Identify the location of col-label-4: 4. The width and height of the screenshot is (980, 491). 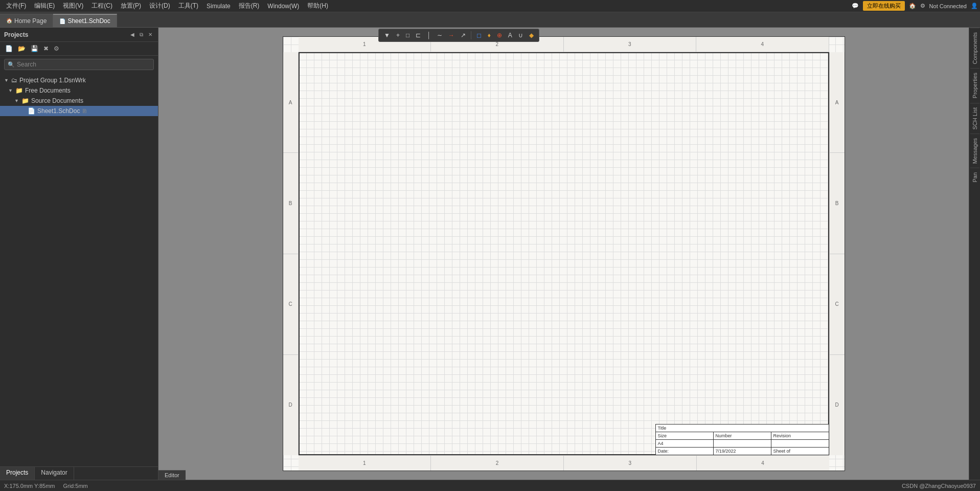
(763, 44).